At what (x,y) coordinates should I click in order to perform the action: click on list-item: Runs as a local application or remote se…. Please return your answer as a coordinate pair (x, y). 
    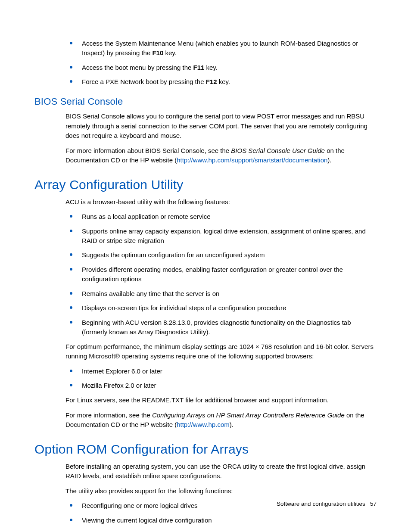
    Looking at the image, I should click on (221, 217).